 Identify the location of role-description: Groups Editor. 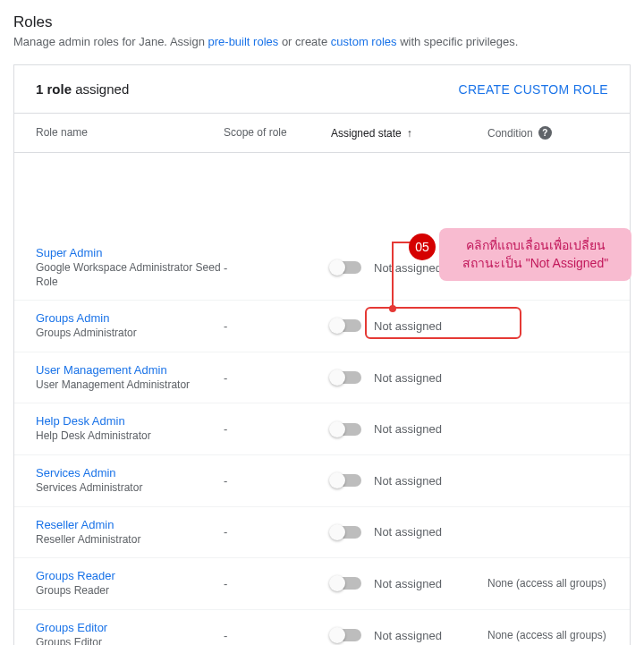
(130, 641).